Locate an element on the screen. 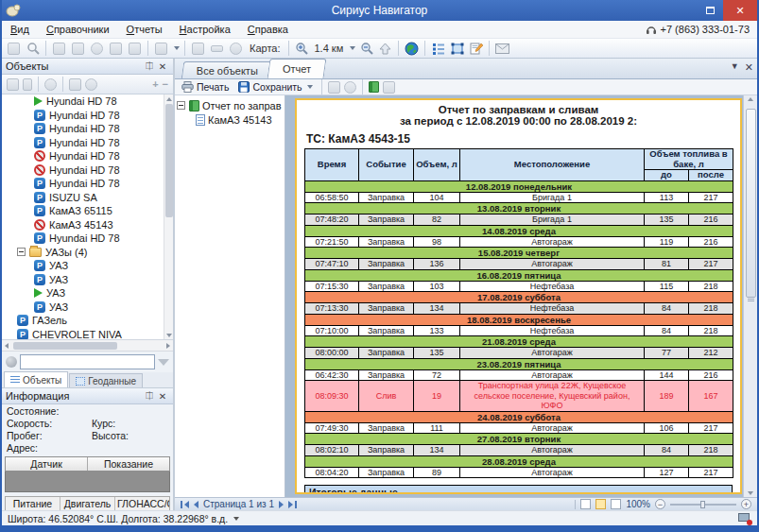 The image size is (759, 532). filter-funnel-icon is located at coordinates (164, 363).